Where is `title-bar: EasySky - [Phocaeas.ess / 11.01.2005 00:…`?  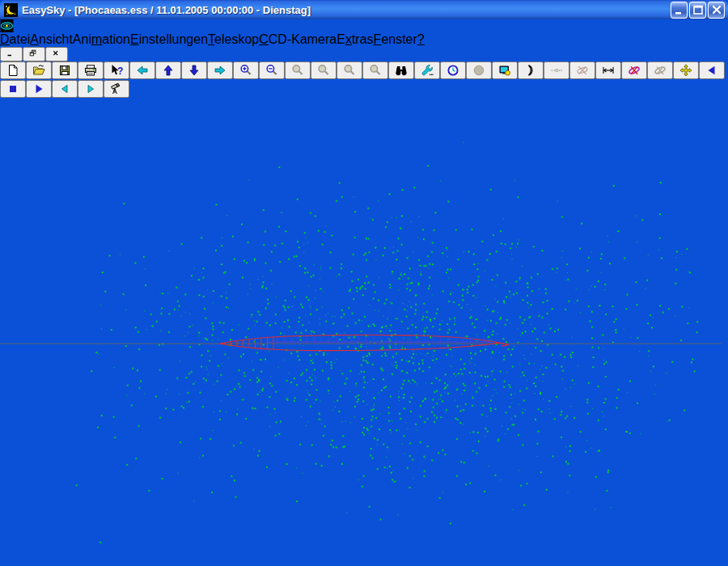
title-bar: EasySky - [Phocaeas.ess / 11.01.2005 00:… is located at coordinates (364, 10).